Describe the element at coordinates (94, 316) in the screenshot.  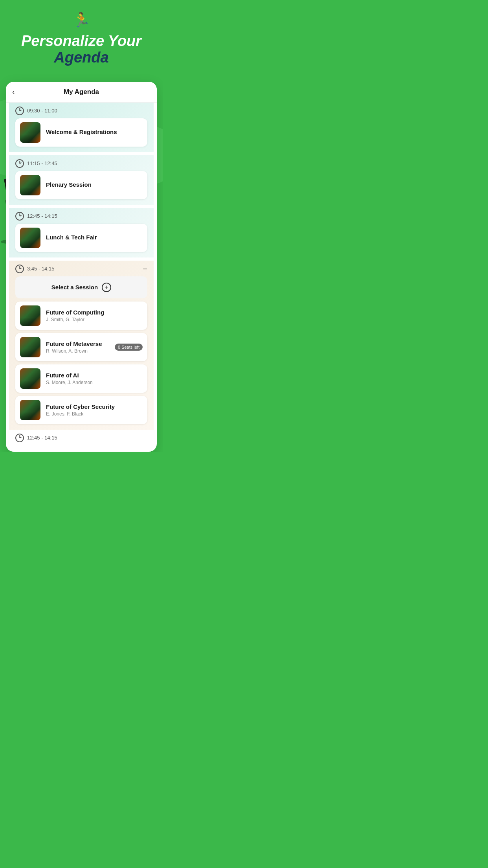
I see `session-info-computing: Future of Computing J. Smith, G. Taylor` at that location.